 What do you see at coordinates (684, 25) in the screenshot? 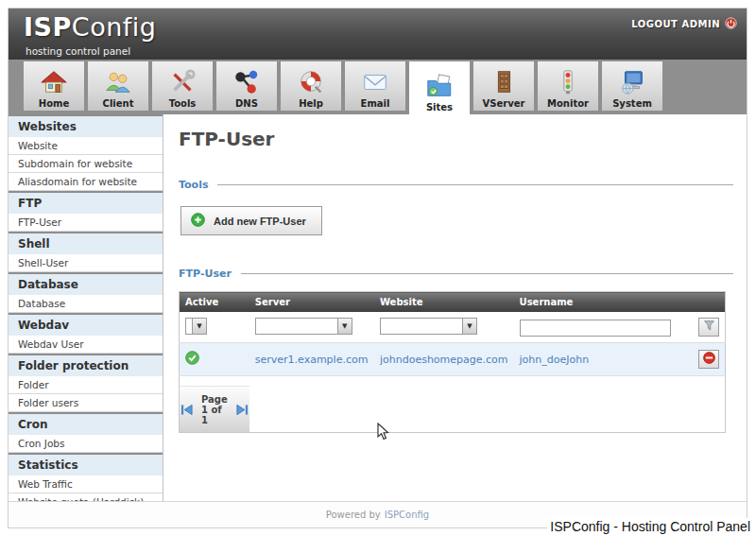
I see `logout-button: LOGOUT ADMIN` at bounding box center [684, 25].